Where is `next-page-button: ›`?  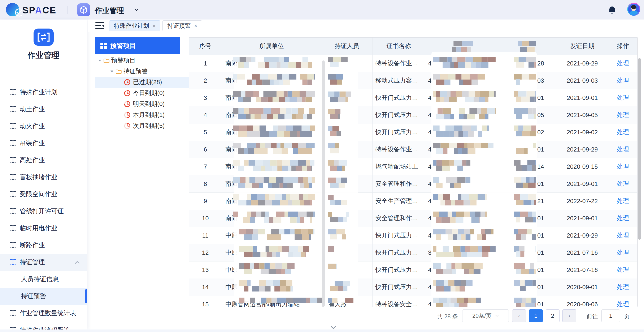 next-page-button: › is located at coordinates (570, 316).